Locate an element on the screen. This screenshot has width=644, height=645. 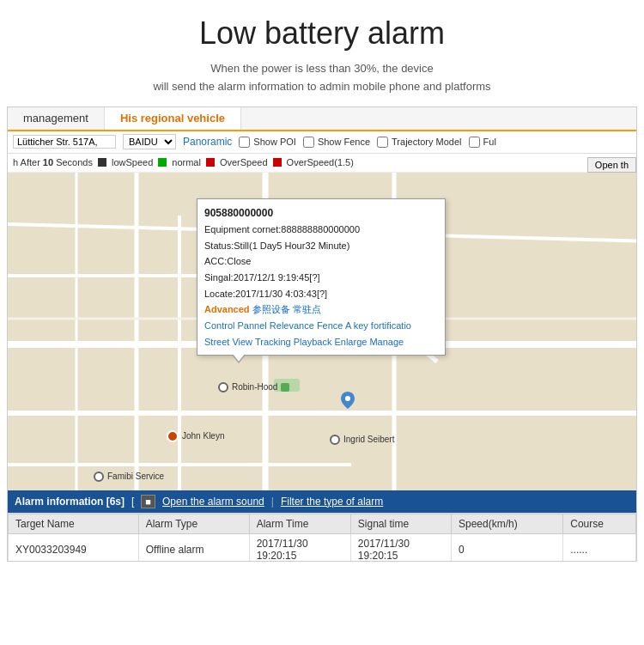
show-poi-checkbox-group: Show POI is located at coordinates (268, 143).